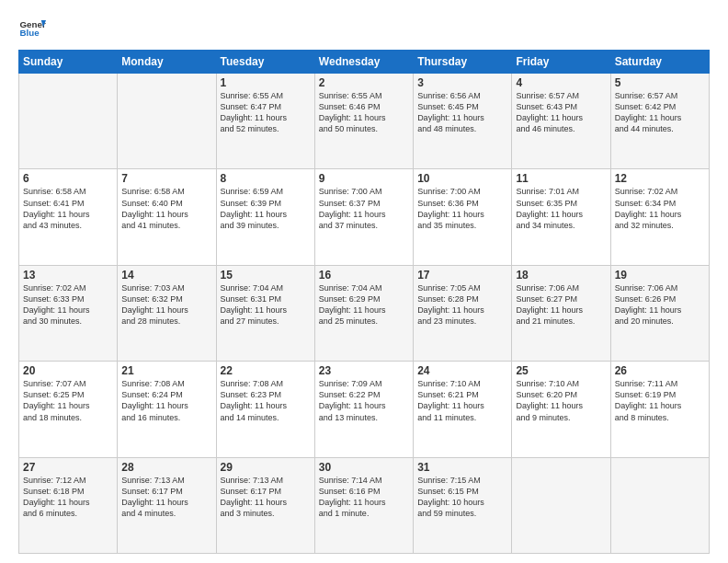 The height and width of the screenshot is (563, 728). What do you see at coordinates (266, 401) in the screenshot?
I see `cell-info: Sunrise: 7:08 AM Sunset: 6:23 PM Dayligh…` at bounding box center [266, 401].